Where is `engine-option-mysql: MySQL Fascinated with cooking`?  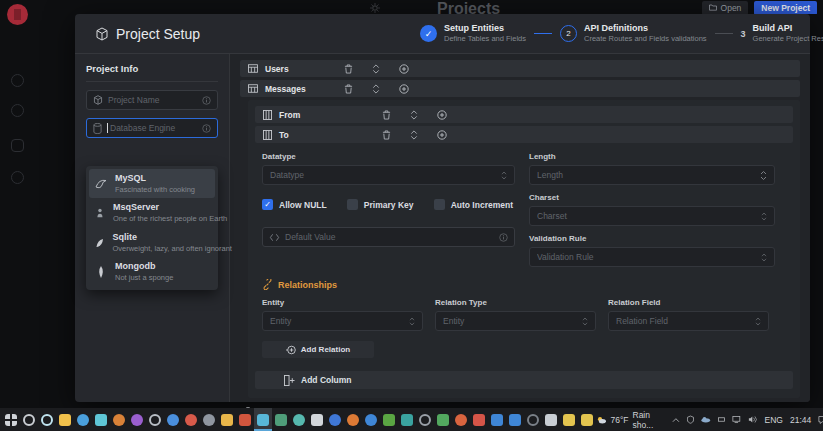
engine-option-mysql: MySQL Fascinated with cooking is located at coordinates (152, 184).